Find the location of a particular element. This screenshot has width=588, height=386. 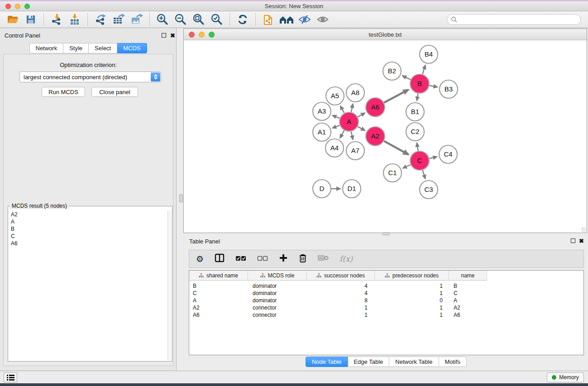

graph-node-C2: C2 is located at coordinates (415, 132).